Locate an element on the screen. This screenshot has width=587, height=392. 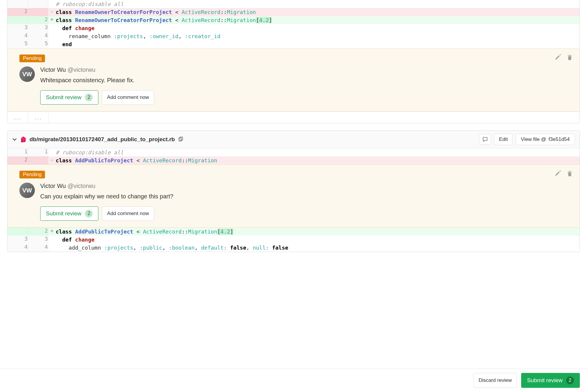
comment-icon is located at coordinates (485, 139).